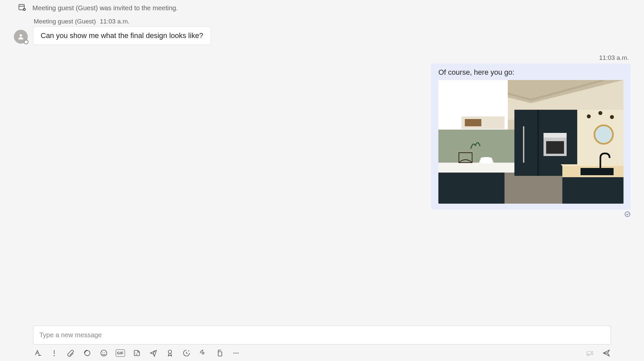 This screenshot has width=644, height=361. Describe the element at coordinates (332, 22) in the screenshot. I see `message-meta: Meeting guest (Guest) 11:03 a.m.` at that location.